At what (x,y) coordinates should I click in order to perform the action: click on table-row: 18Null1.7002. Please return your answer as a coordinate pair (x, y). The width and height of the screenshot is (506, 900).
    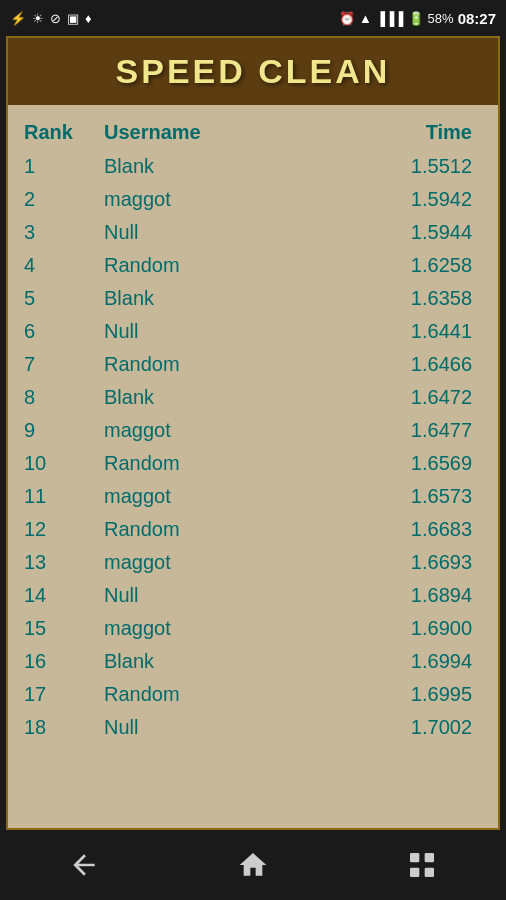
    Looking at the image, I should click on (253, 728).